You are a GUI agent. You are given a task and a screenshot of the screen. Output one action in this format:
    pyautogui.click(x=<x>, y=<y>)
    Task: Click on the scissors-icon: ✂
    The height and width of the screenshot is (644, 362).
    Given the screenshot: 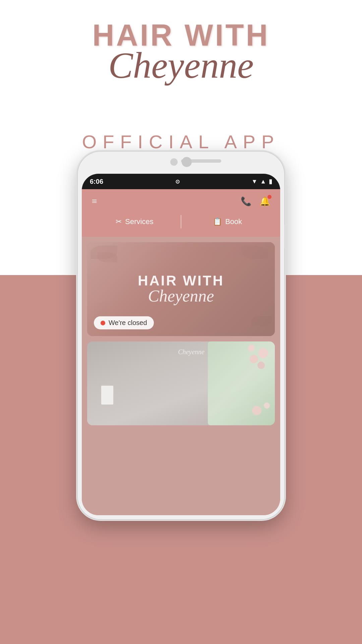 What is the action you would take?
    pyautogui.click(x=119, y=222)
    